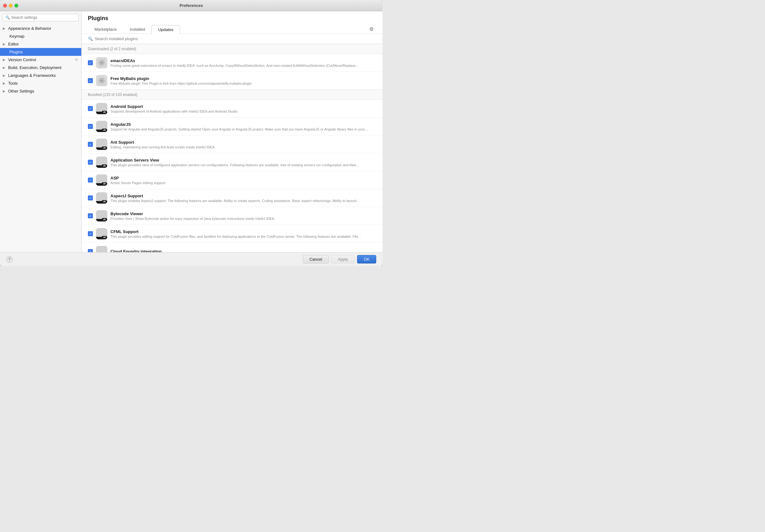 The image size is (765, 532). What do you see at coordinates (41, 68) in the screenshot?
I see `sidebar-item-build: ▶ Build, Execution, Deployment` at bounding box center [41, 68].